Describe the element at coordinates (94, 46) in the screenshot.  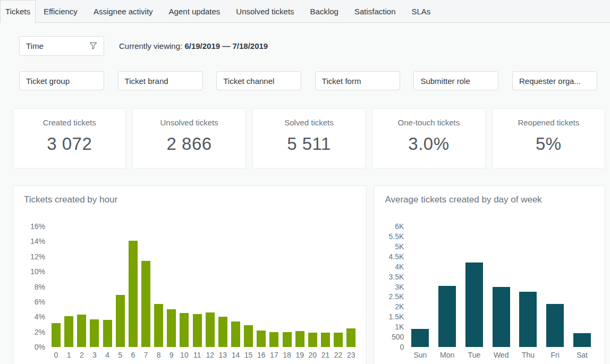
I see `funnel-icon` at that location.